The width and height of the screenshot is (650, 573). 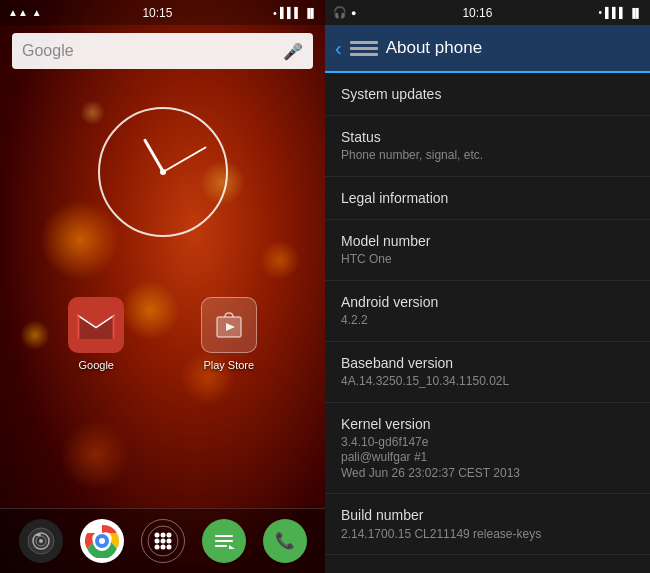 What do you see at coordinates (488, 94) in the screenshot?
I see `settings-item-system-updates: System updates` at bounding box center [488, 94].